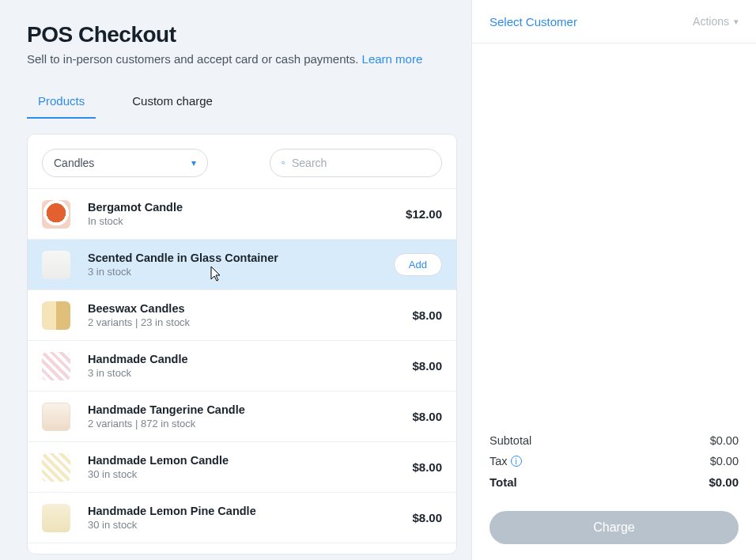 Image resolution: width=756 pixels, height=560 pixels. What do you see at coordinates (195, 59) in the screenshot?
I see `subtitle-text: Sell to in-person customers and accept c…` at bounding box center [195, 59].